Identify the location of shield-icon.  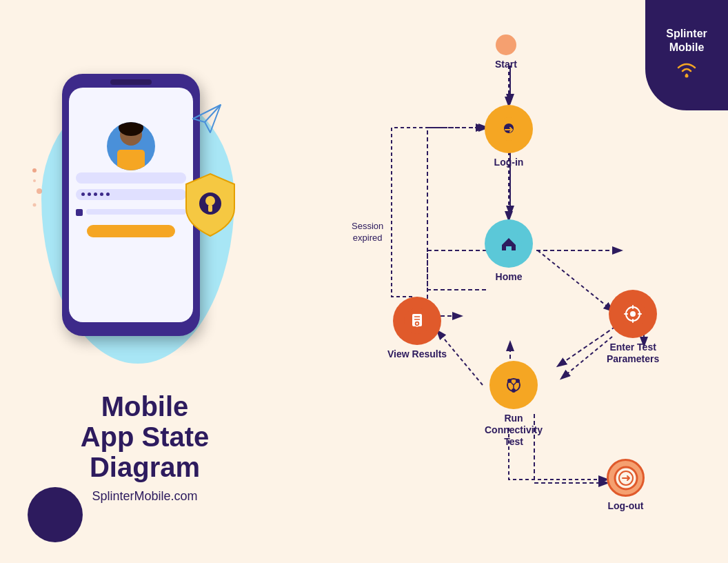
(210, 205).